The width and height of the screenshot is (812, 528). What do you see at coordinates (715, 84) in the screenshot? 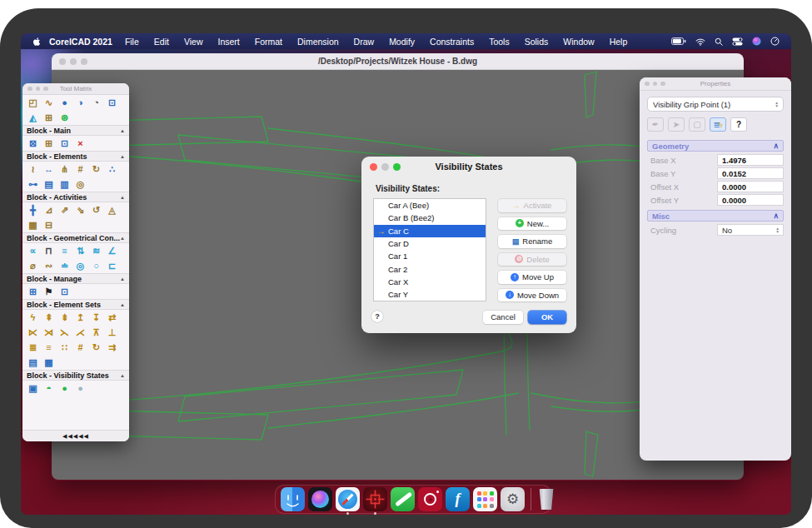
I see `properties-titlebar: Properties` at bounding box center [715, 84].